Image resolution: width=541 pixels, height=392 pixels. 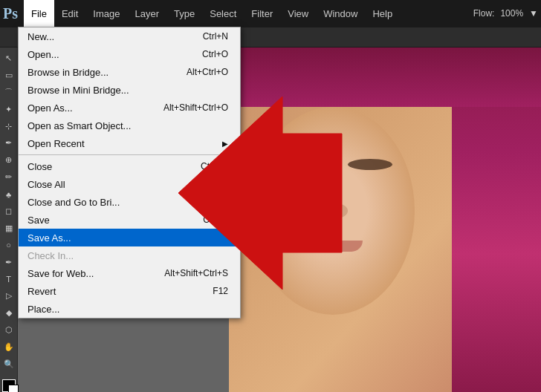 I want to click on tool-eraser: ◻, so click(x=9, y=211).